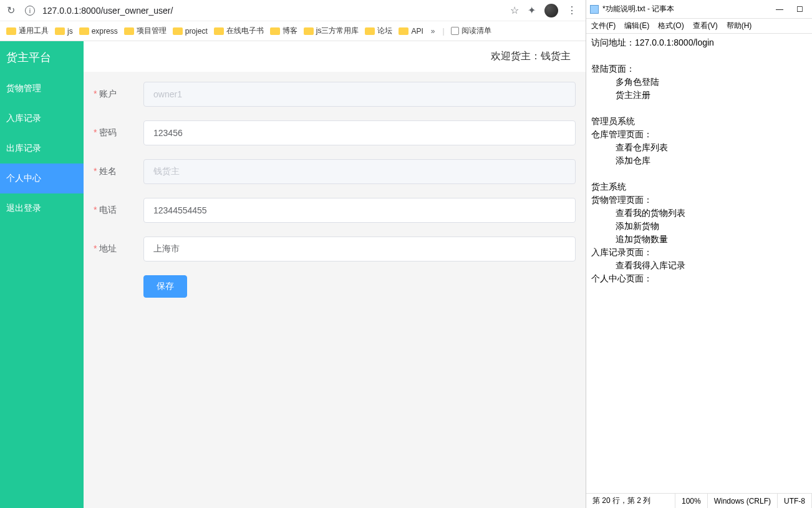 Image resolution: width=812 pixels, height=508 pixels. Describe the element at coordinates (572, 10) in the screenshot. I see `browser-menu-icon: ⋮` at that location.